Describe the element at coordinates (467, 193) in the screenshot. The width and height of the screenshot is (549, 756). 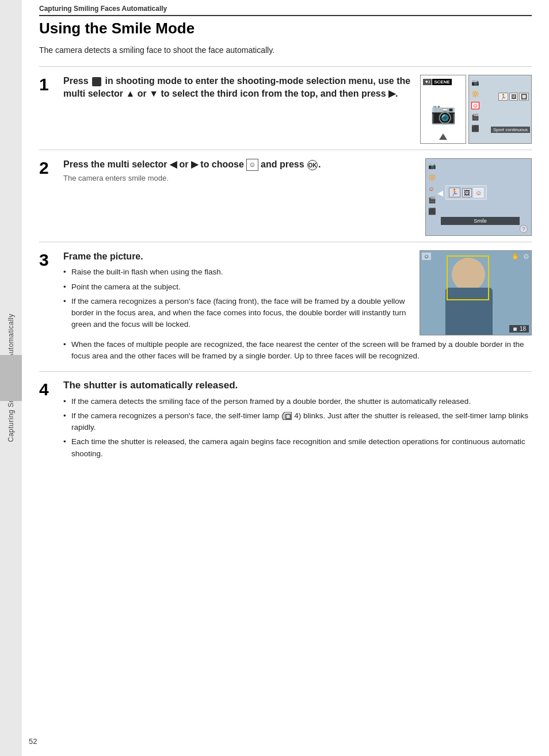
I see `sel-icon-2: 🖼` at that location.